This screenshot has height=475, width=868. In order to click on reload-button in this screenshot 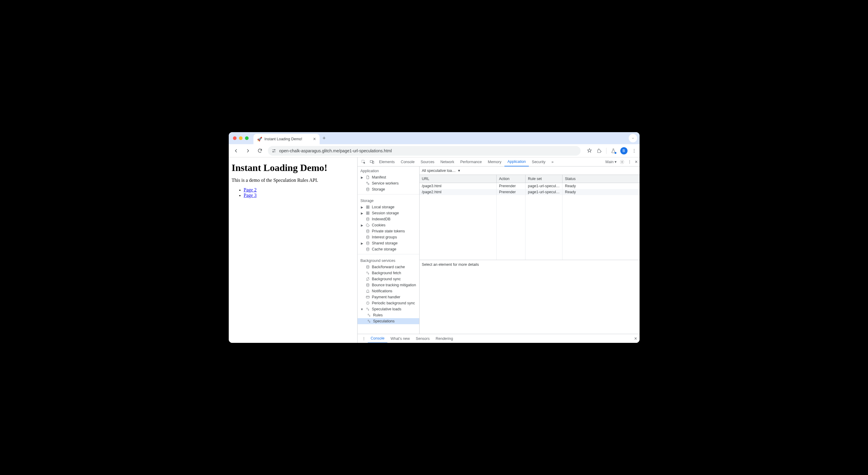, I will do `click(260, 151)`.